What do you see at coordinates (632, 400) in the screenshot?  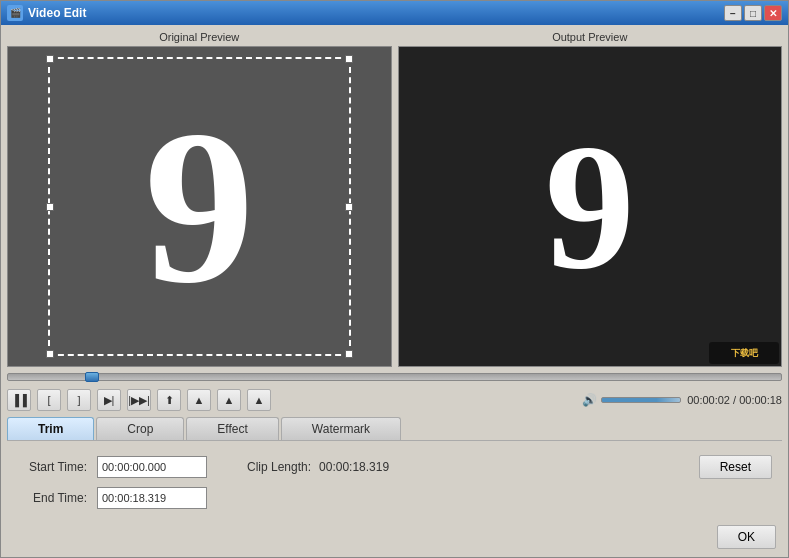 I see `volume-section: 🔊` at bounding box center [632, 400].